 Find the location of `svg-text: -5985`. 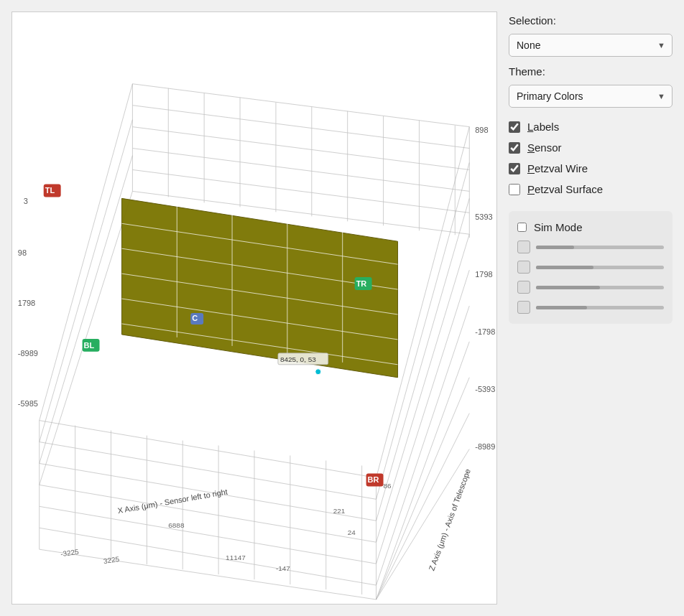

svg-text: -5985 is located at coordinates (28, 403).